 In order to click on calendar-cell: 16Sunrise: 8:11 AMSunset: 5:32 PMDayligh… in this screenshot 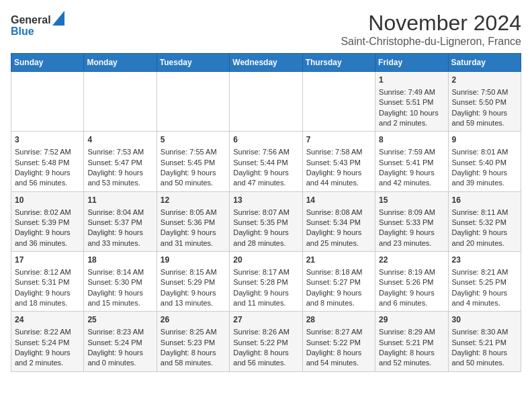, I will do `click(484, 222)`.